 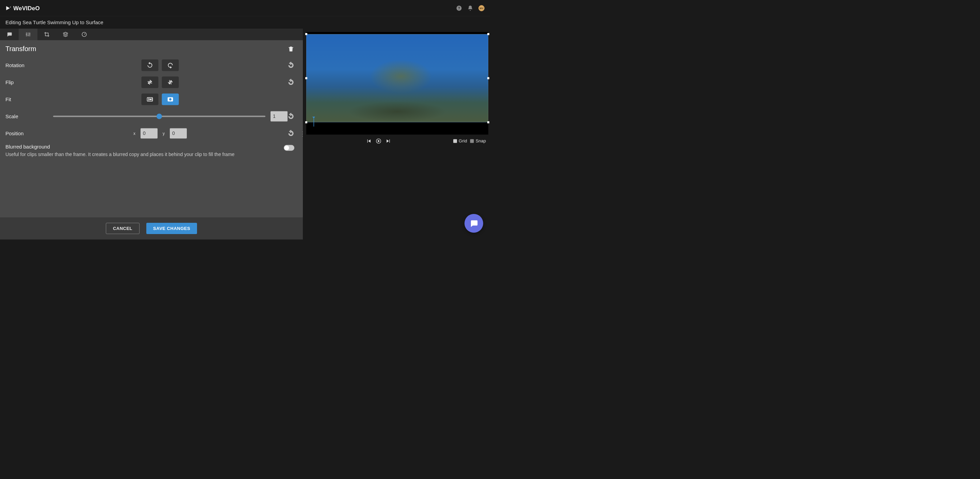 What do you see at coordinates (149, 133) in the screenshot?
I see `position-x-input` at bounding box center [149, 133].